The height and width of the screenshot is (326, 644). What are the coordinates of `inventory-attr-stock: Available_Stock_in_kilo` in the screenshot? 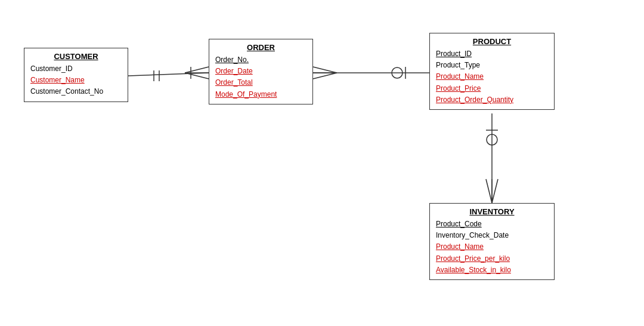 It's located at (492, 270).